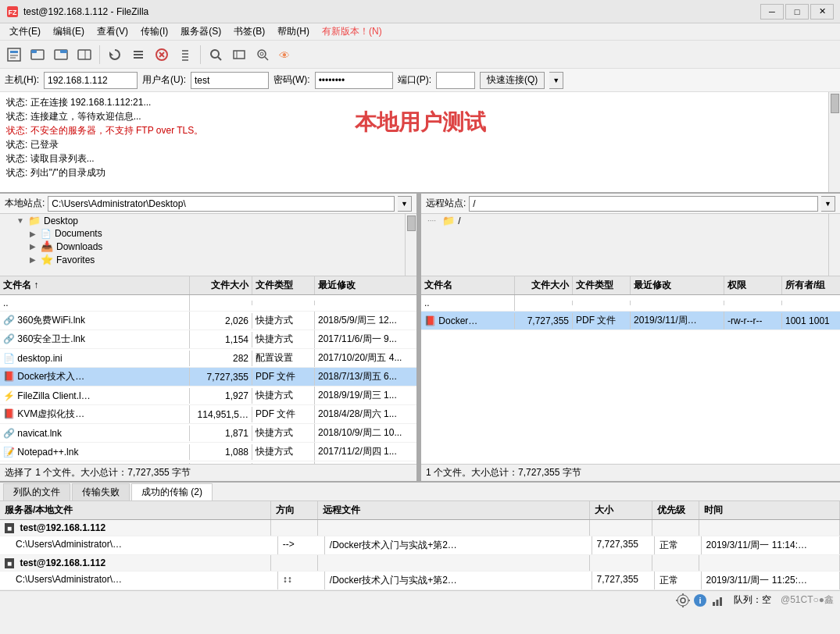 This screenshot has width=840, height=634. I want to click on local-file-row-1: 🔗 360免费WiFi.lnk 2,026 快捷方式 2018/5/9/周三 1…, so click(208, 321).